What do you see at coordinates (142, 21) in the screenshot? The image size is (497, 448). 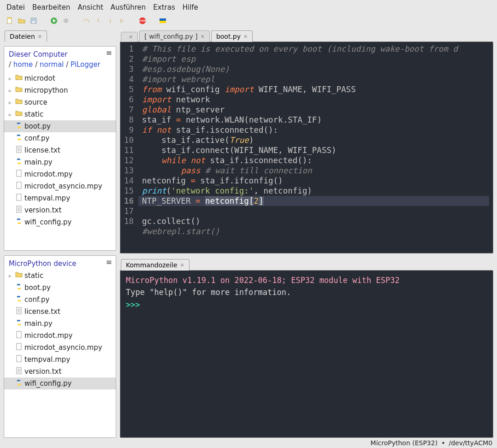 I see `stop-button: STOP` at bounding box center [142, 21].